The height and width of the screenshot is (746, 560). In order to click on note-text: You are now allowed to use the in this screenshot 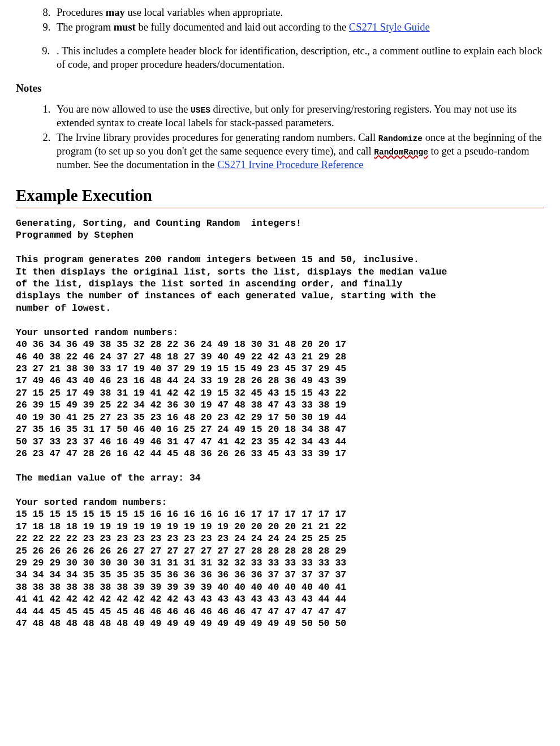, I will do `click(123, 109)`.